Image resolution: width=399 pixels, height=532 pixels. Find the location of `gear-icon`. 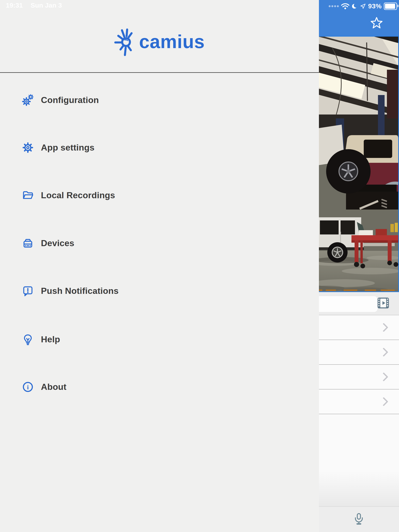

gear-icon is located at coordinates (28, 148).